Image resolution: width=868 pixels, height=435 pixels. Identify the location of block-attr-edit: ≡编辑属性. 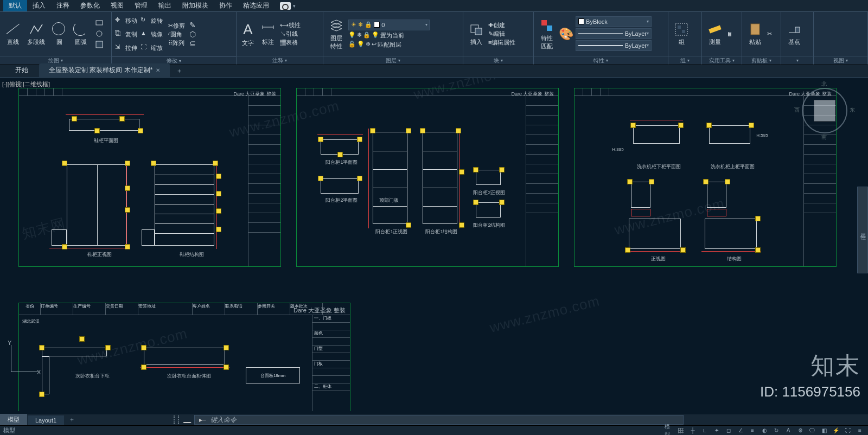
(502, 42).